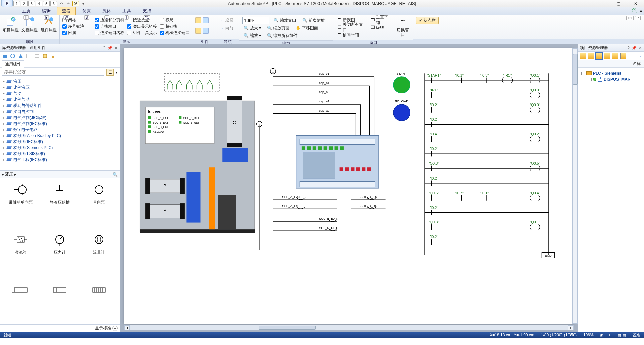 Image resolution: width=644 pixels, height=345 pixels. Describe the element at coordinates (60, 142) in the screenshot. I see `library-tree-item: ▸梯形图(IEC标准)` at that location.